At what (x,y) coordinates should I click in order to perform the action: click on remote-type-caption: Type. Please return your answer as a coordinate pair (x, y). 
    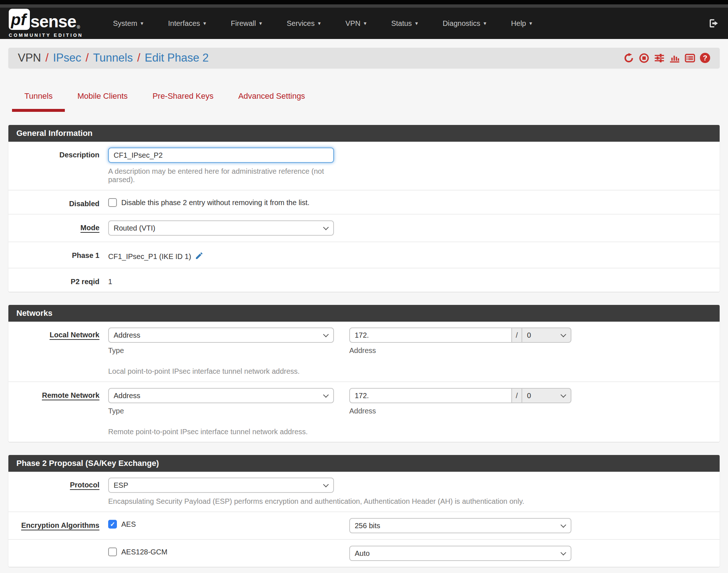
    Looking at the image, I should click on (221, 411).